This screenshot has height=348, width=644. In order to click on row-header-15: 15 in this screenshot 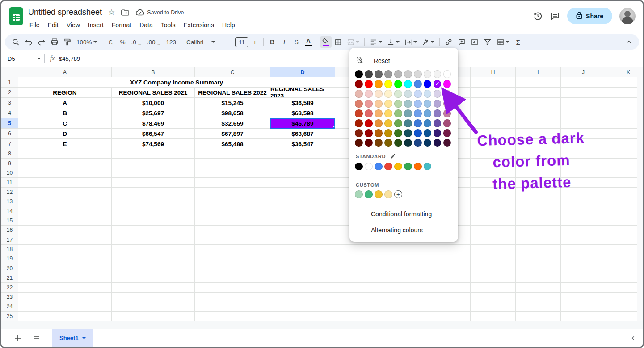, I will do `click(10, 221)`.